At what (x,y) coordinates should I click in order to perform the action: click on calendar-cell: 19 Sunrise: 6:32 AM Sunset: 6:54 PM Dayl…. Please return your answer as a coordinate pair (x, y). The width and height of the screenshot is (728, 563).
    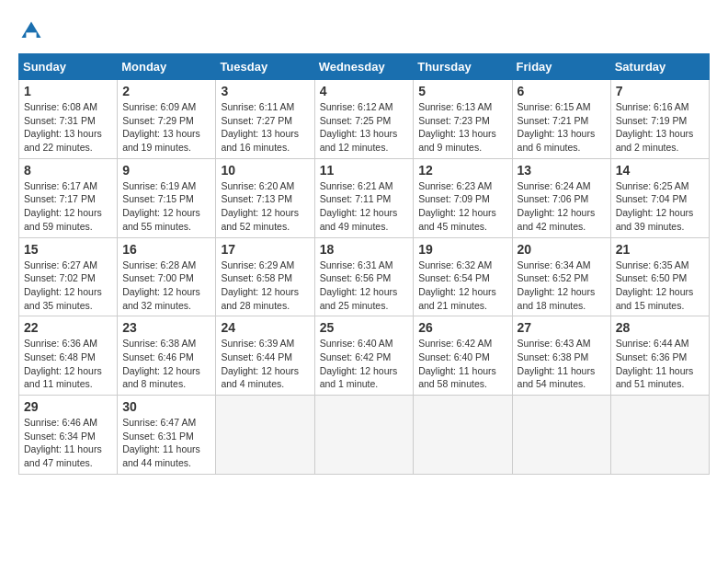
    Looking at the image, I should click on (463, 277).